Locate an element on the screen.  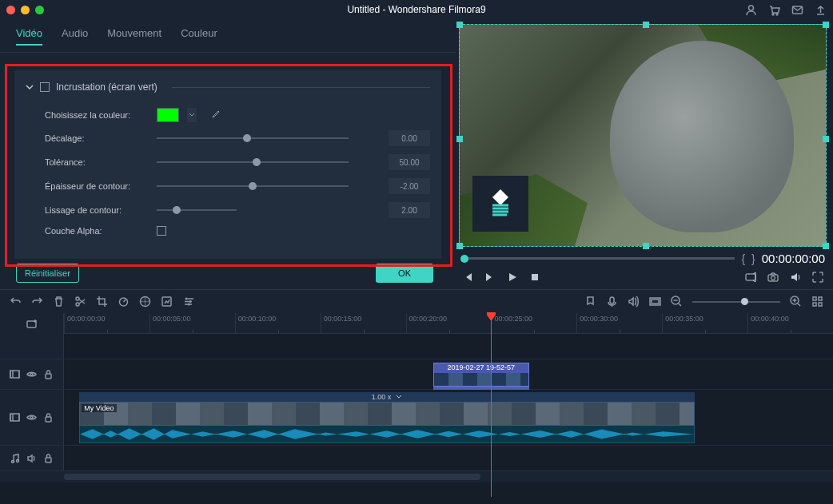
window-minimize-dot is located at coordinates (26, 10).